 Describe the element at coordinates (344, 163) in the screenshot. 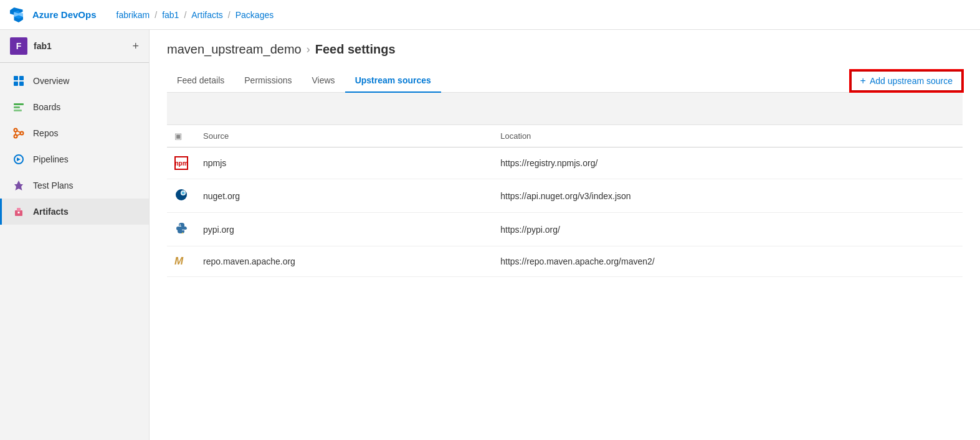

I see `npm-source-name: npmjs` at that location.